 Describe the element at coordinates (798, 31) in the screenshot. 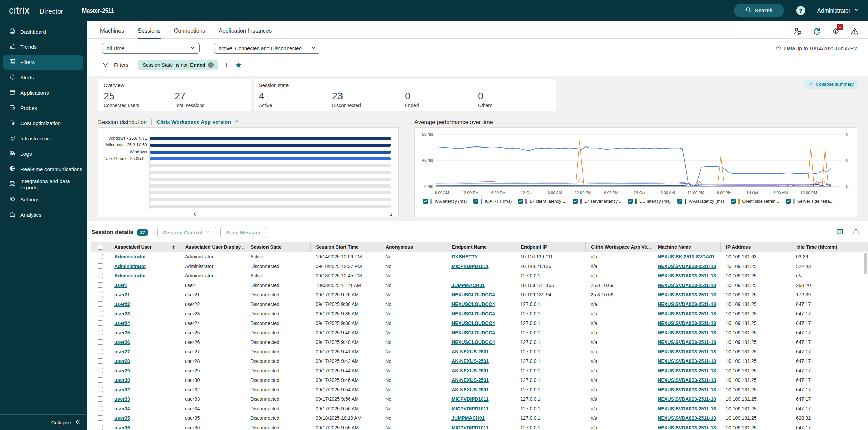

I see `user-feedback-icon` at that location.